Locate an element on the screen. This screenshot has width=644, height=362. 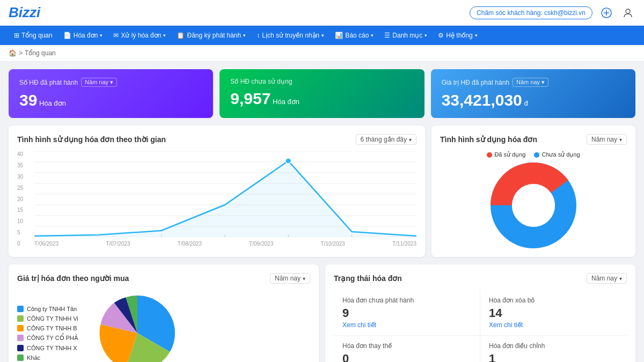
donut-chart-filter: Năm nay ▾ is located at coordinates (606, 139).